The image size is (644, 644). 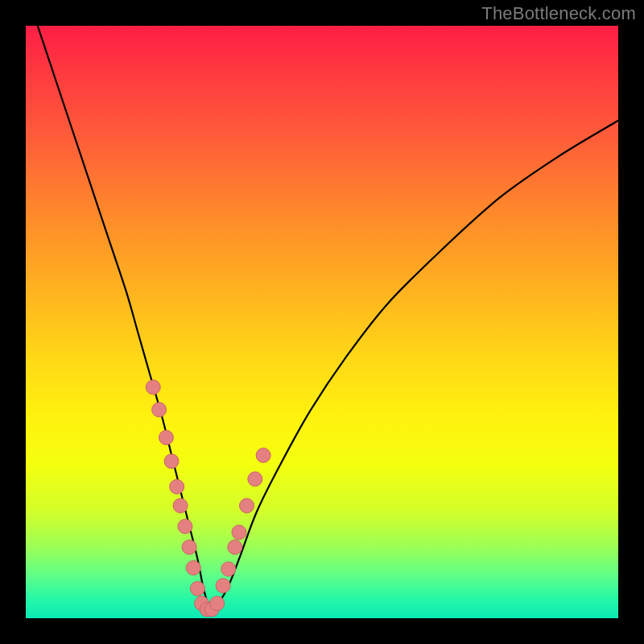 What do you see at coordinates (208, 498) in the screenshot?
I see `highlight-dots` at bounding box center [208, 498].